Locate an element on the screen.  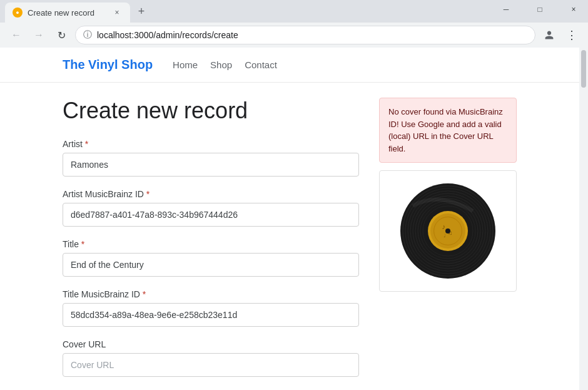
new-tab-button: + is located at coordinates (141, 11).